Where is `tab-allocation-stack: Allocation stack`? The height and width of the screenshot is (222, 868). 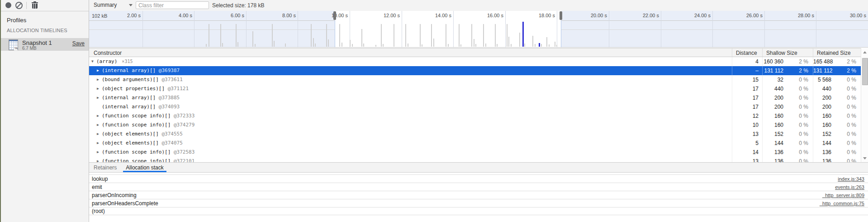 tab-allocation-stack: Allocation stack is located at coordinates (145, 168).